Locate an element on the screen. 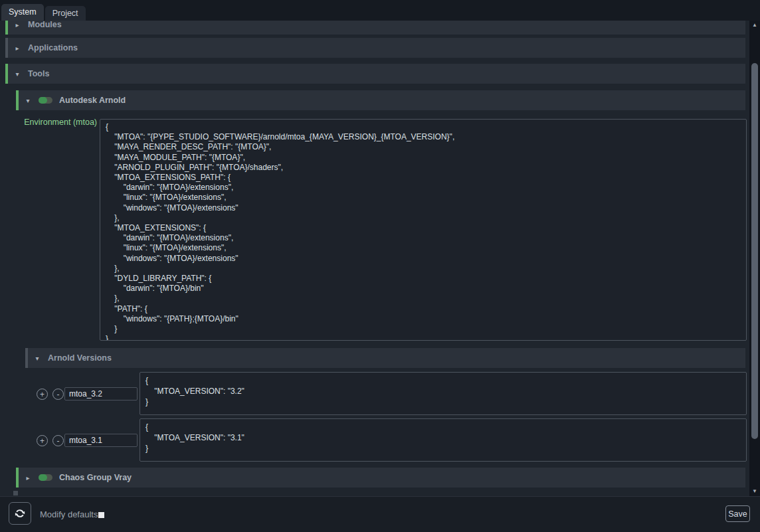  tab-system: System is located at coordinates (23, 12).